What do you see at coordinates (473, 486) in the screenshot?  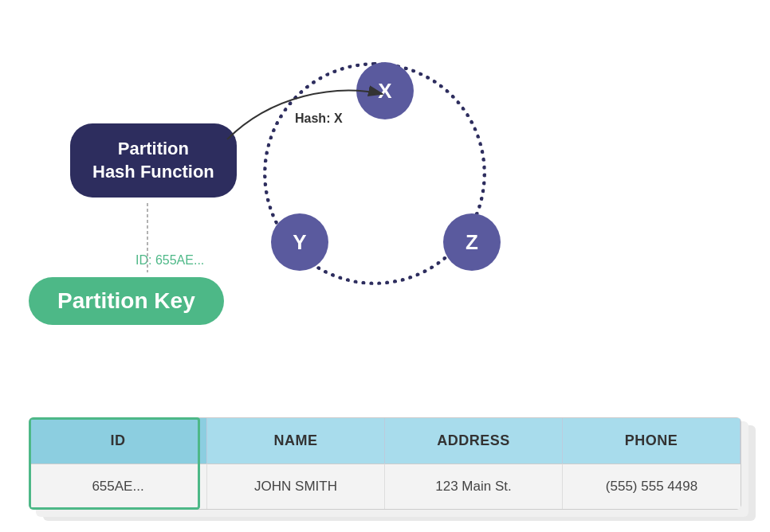 I see `table-cell-address: 123 Main St.` at bounding box center [473, 486].